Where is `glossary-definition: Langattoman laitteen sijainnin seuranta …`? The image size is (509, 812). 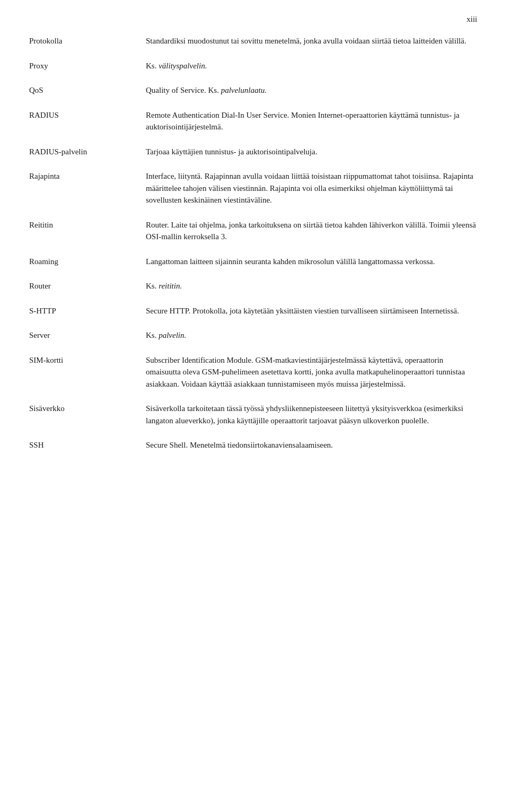
glossary-definition: Langattoman laitteen sijainnin seuranta … is located at coordinates (312, 262).